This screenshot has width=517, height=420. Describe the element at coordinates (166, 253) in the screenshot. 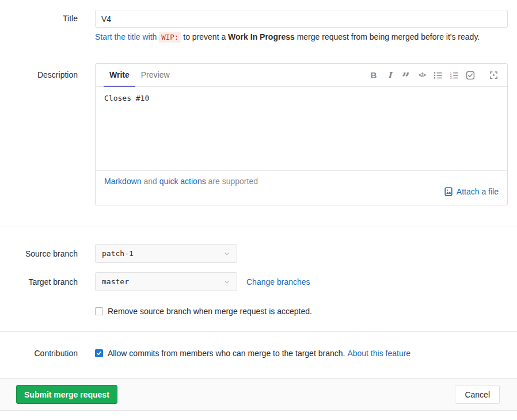

I see `source-branch-dropdown: patch-1` at that location.